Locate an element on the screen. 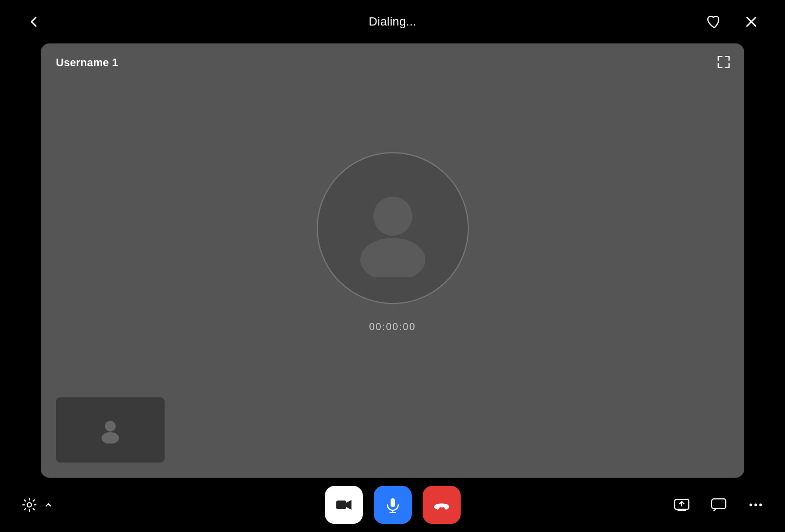 This screenshot has height=532, width=785. remote-avatar-container: 00:00:00 is located at coordinates (393, 242).